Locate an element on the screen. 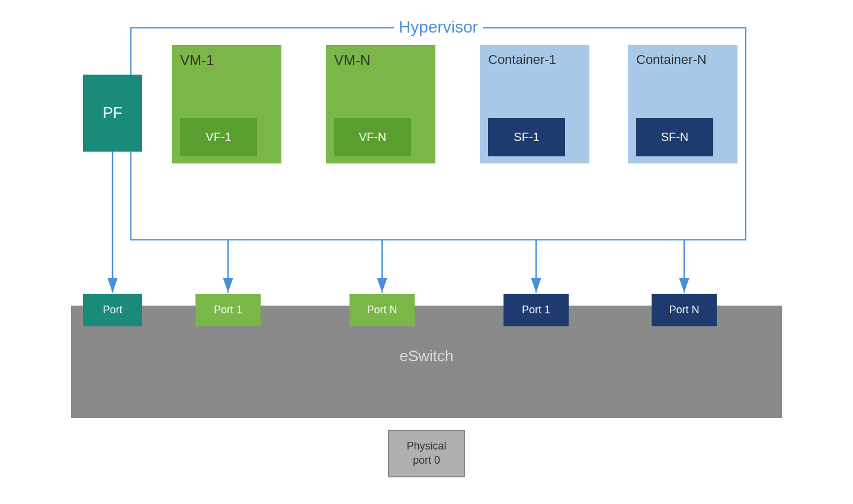 This screenshot has height=504, width=853. pf-label: PF is located at coordinates (113, 113).